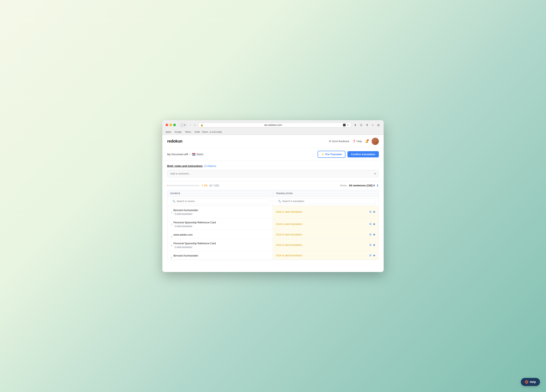  I want to click on cell-actions-5: ⧉ ✚, so click(372, 255).